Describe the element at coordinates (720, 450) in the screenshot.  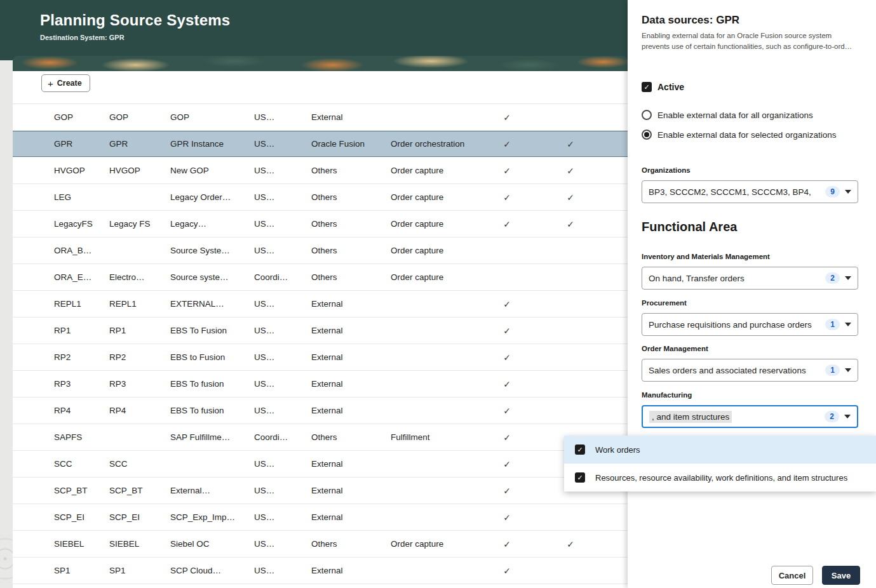
I see `dropdown-option-work-orders: Work orders` at that location.